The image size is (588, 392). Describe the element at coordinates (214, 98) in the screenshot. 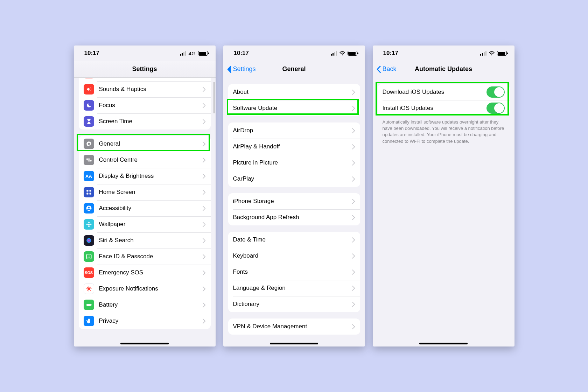

I see `scrollbar` at that location.